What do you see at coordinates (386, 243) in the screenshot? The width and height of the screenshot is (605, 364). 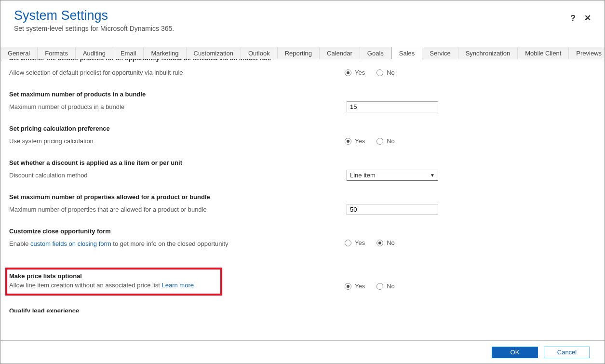 I see `close-opp-no: No` at bounding box center [386, 243].